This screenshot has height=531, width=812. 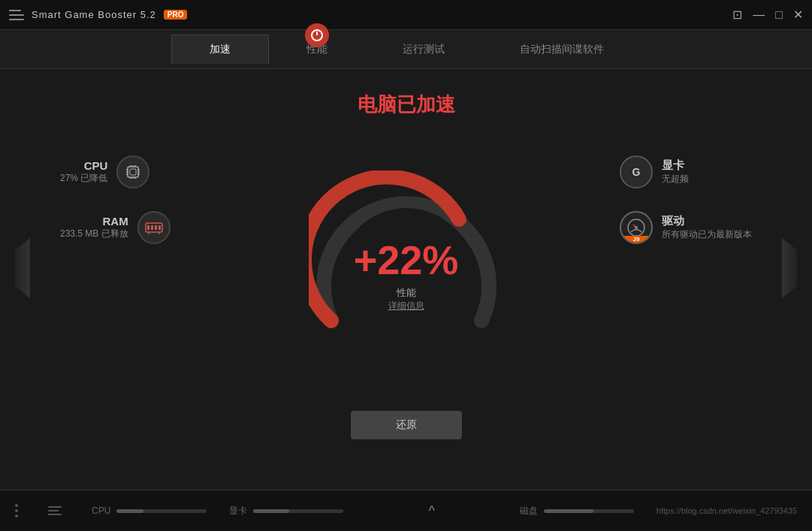 I want to click on title-bar-left: Smart Game Booster 5.2 PRO, so click(x=98, y=15).